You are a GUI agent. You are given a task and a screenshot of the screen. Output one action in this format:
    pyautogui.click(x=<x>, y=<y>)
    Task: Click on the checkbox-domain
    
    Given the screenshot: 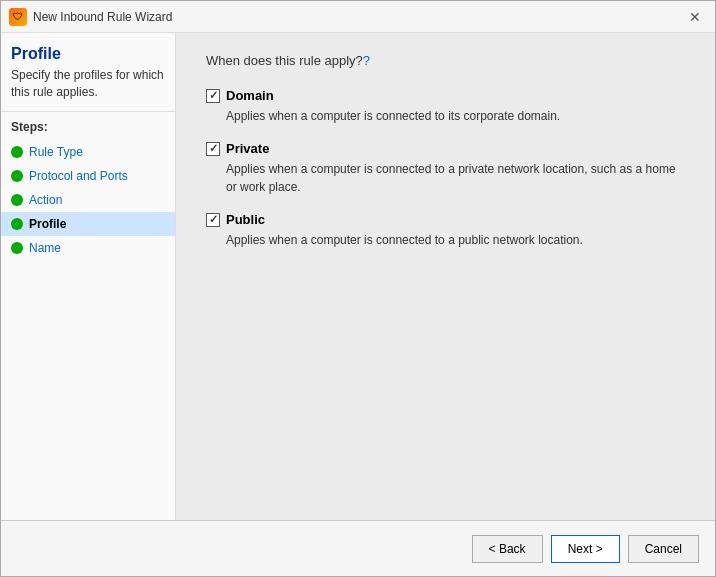 What is the action you would take?
    pyautogui.click(x=213, y=96)
    